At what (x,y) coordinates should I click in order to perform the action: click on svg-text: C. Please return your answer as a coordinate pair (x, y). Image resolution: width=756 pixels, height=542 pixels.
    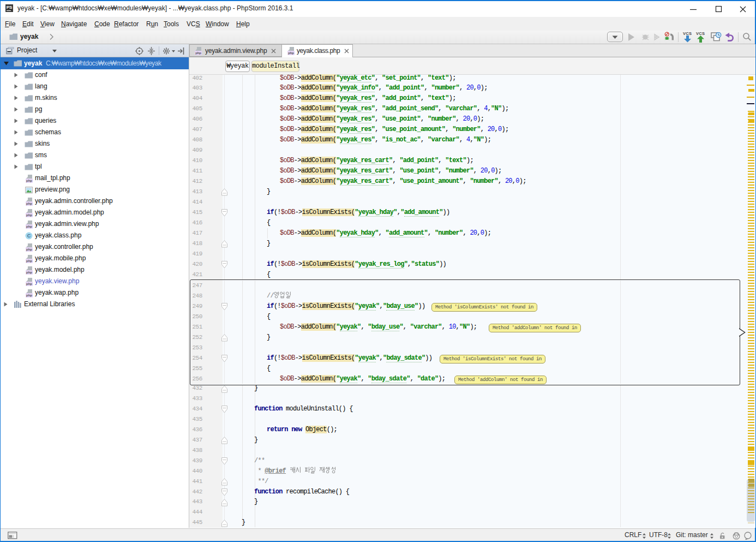
    Looking at the image, I should click on (29, 236).